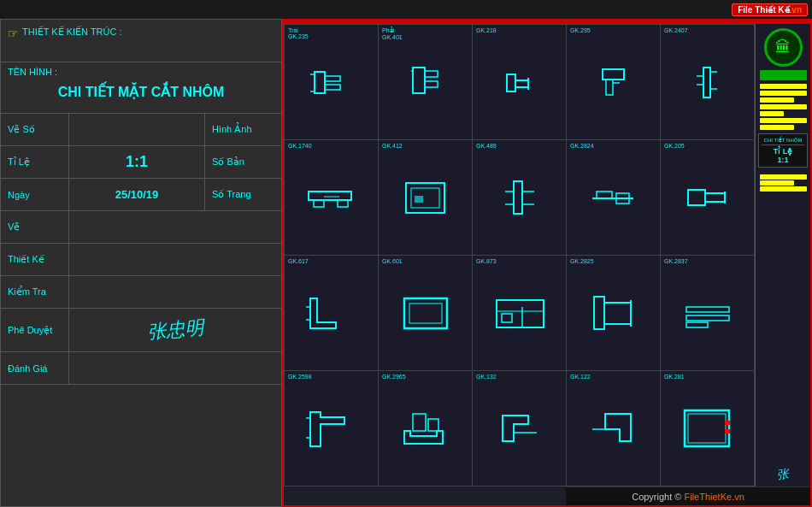  What do you see at coordinates (35, 227) in the screenshot?
I see `cell-ve-label: Vẽ` at bounding box center [35, 227].